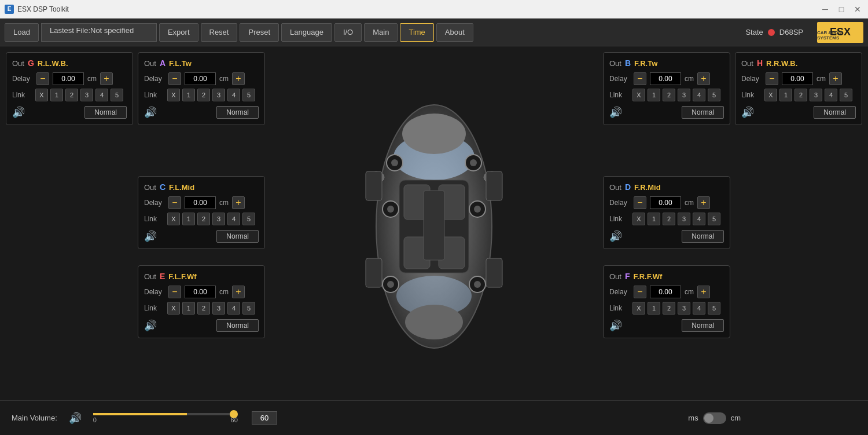 This screenshot has height=435, width=868. What do you see at coordinates (237, 236) in the screenshot?
I see `normal-btn-C: Normal` at bounding box center [237, 236].